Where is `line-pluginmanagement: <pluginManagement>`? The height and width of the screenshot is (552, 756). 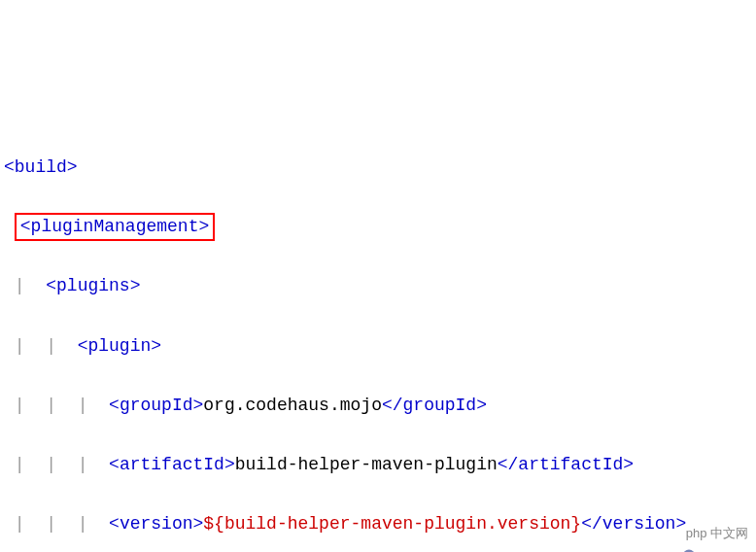
line-pluginmanagement: <pluginManagement> is located at coordinates (378, 227).